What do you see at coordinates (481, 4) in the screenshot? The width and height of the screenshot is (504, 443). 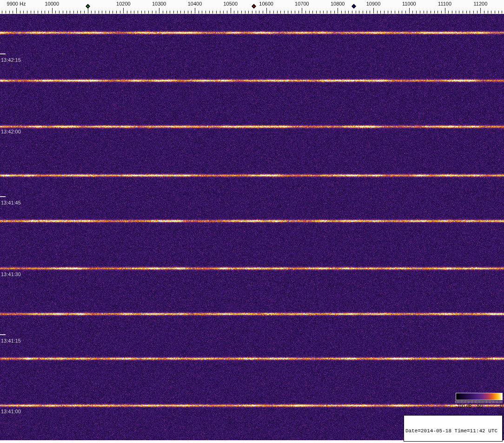 I see `freq-tick-label: 11200` at bounding box center [481, 4].